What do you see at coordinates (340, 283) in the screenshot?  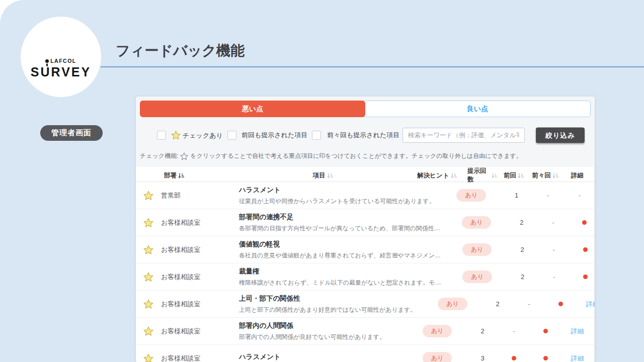 I see `item-description: 権限移譲がされておらず、ミドル以下の裁量がないと想定されます。モ…` at bounding box center [340, 283].